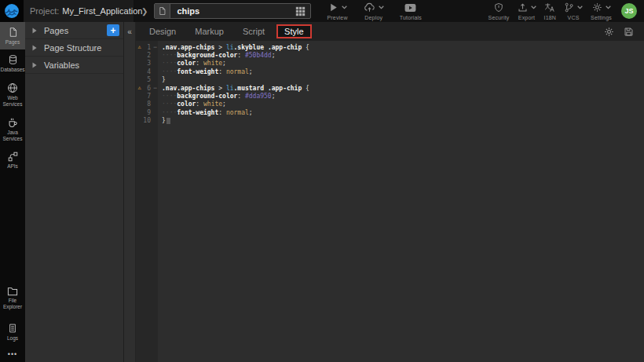 This screenshot has width=644, height=362. What do you see at coordinates (237, 72) in the screenshot?
I see `code-token: normal` at bounding box center [237, 72].